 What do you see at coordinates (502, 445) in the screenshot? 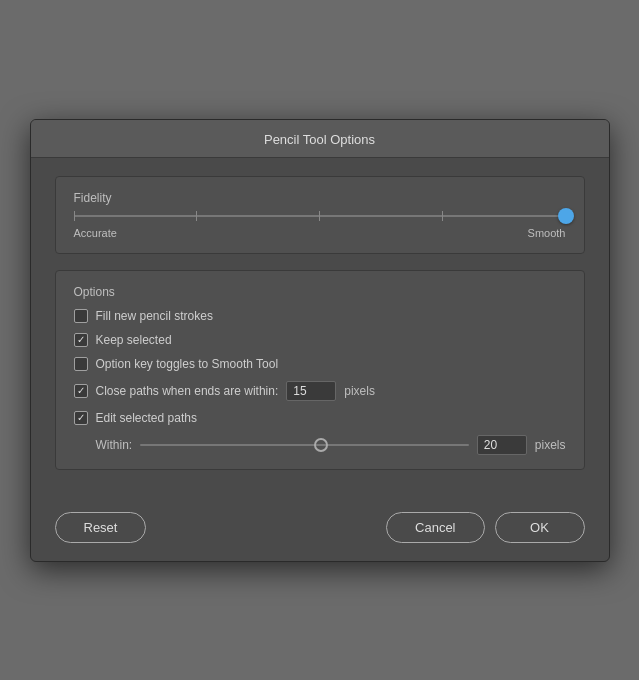
I see `within-input` at bounding box center [502, 445].